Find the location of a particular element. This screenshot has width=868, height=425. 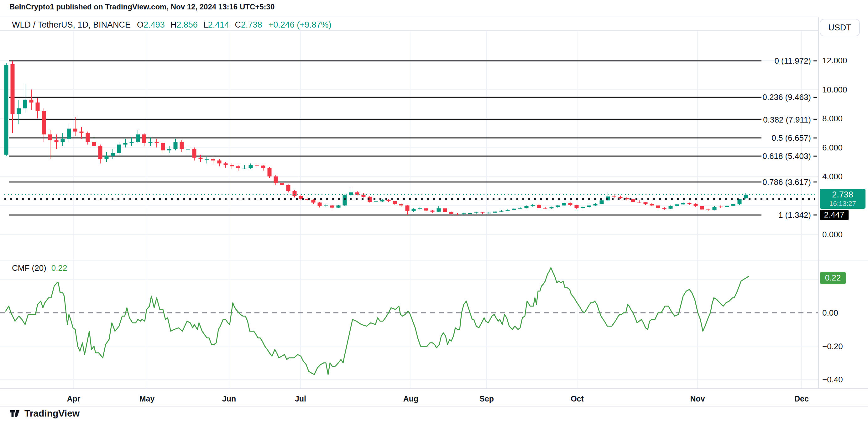

month-label: May is located at coordinates (147, 399).